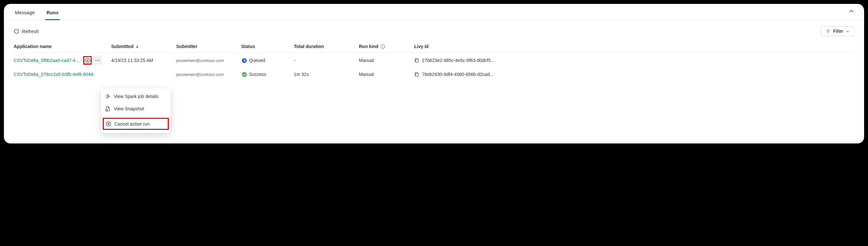 This screenshot has width=868, height=246. I want to click on cell-duration: -, so click(326, 61).